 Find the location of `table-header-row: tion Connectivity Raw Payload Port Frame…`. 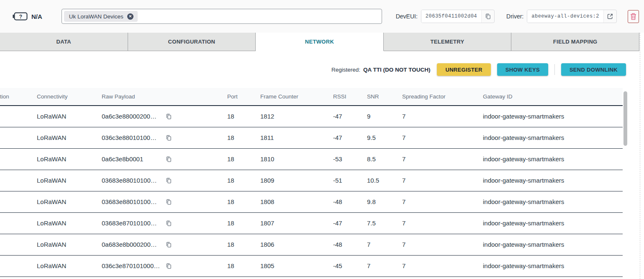

table-header-row: tion Connectivity Raw Payload Port Frame… is located at coordinates (311, 97).